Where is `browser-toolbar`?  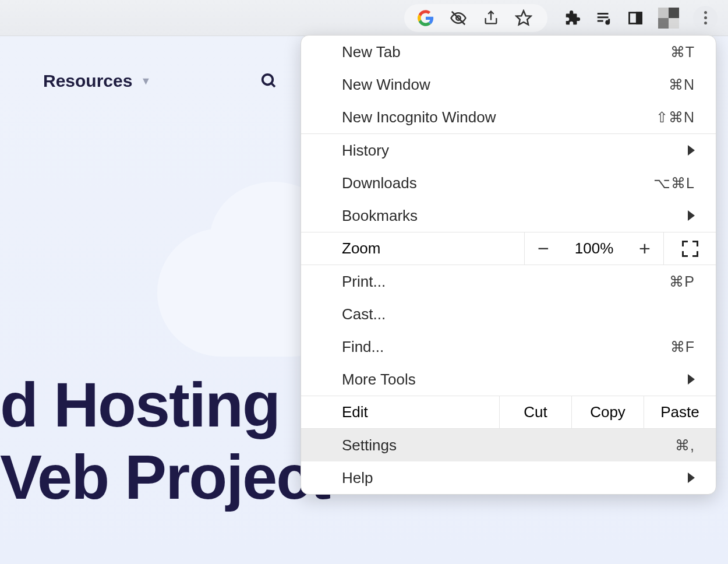 browser-toolbar is located at coordinates (364, 18).